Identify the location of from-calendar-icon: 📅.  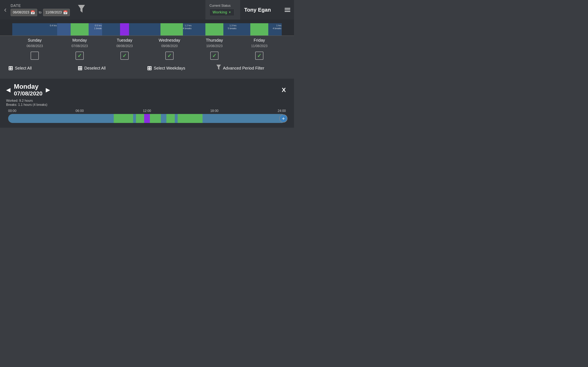
(33, 12).